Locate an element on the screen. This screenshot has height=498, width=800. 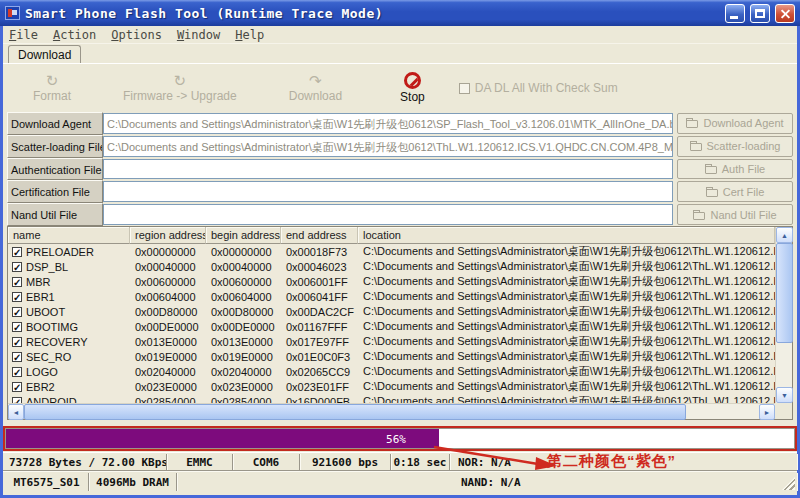
cert-file-path-input is located at coordinates (388, 192).